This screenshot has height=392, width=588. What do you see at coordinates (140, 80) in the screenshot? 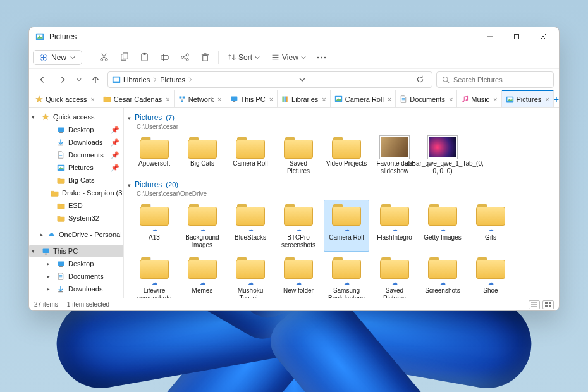
I see `breadcrumb-libraries: Libraries` at bounding box center [140, 80].